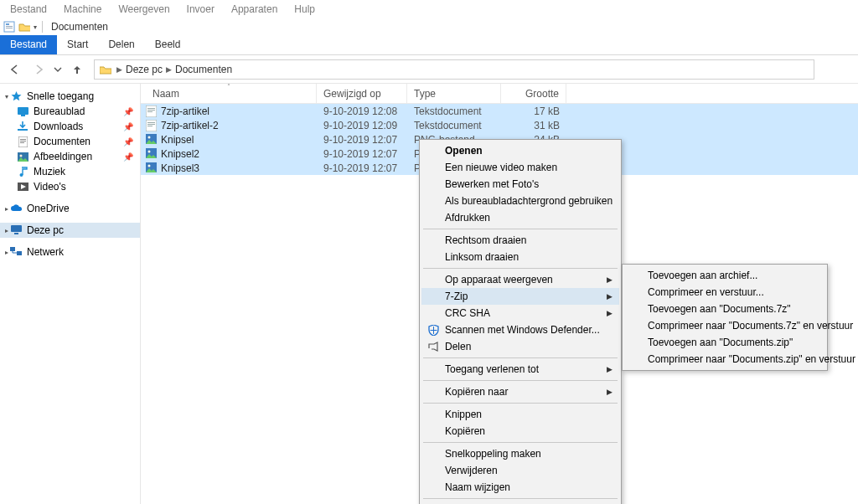  I want to click on navitem-this-pc: ▸ Deze pc, so click(70, 230).